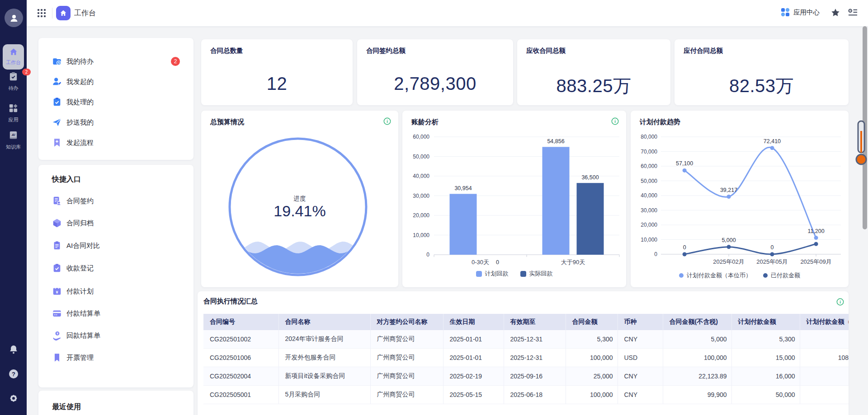 The image size is (868, 415). I want to click on svg-text: 大于90天, so click(573, 262).